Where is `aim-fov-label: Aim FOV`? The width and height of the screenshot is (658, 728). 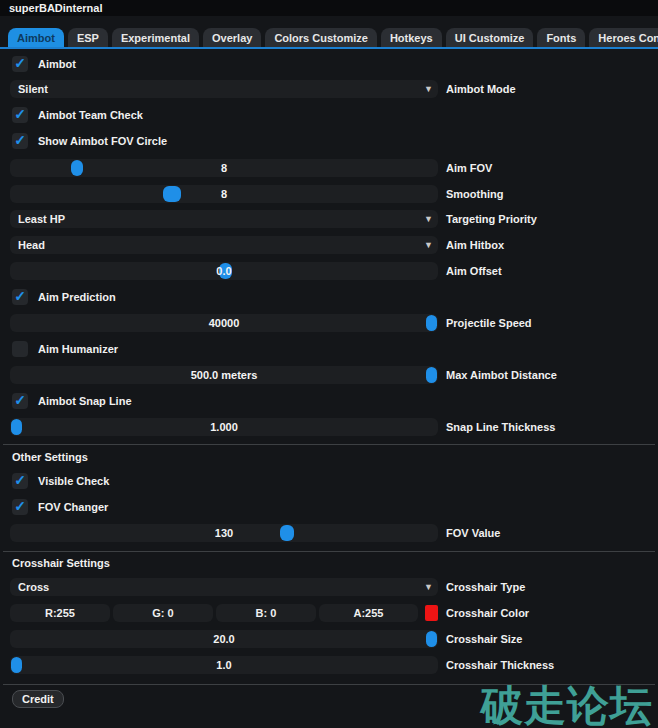 aim-fov-label: Aim FOV is located at coordinates (469, 168).